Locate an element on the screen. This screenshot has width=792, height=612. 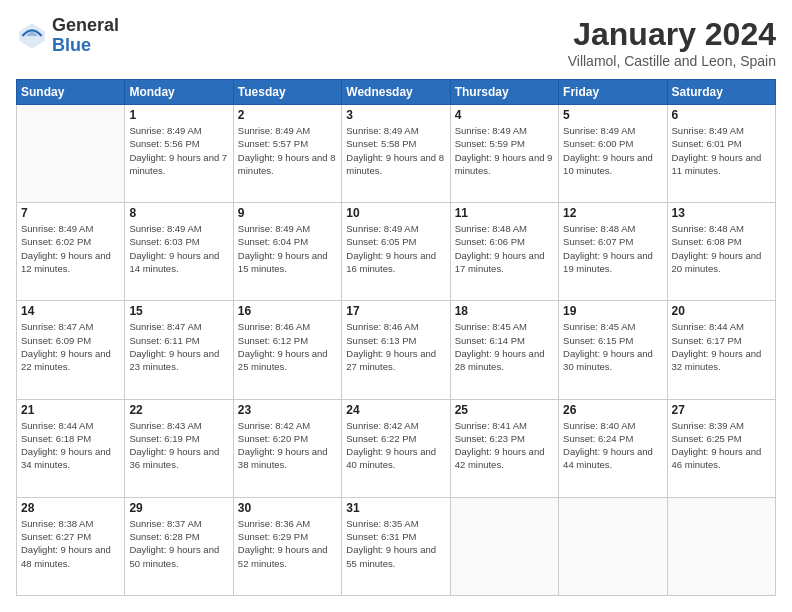
day-info: Sunrise: 8:49 AM Sunset: 6:01 PM Dayligh… is located at coordinates (722, 150).